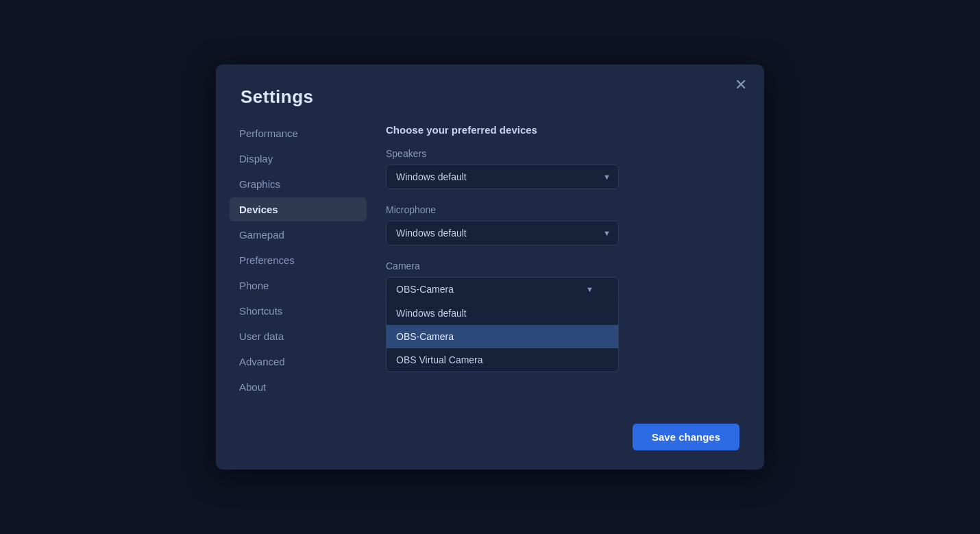  Describe the element at coordinates (490, 441) in the screenshot. I see `modal-footer: Save changes` at that location.